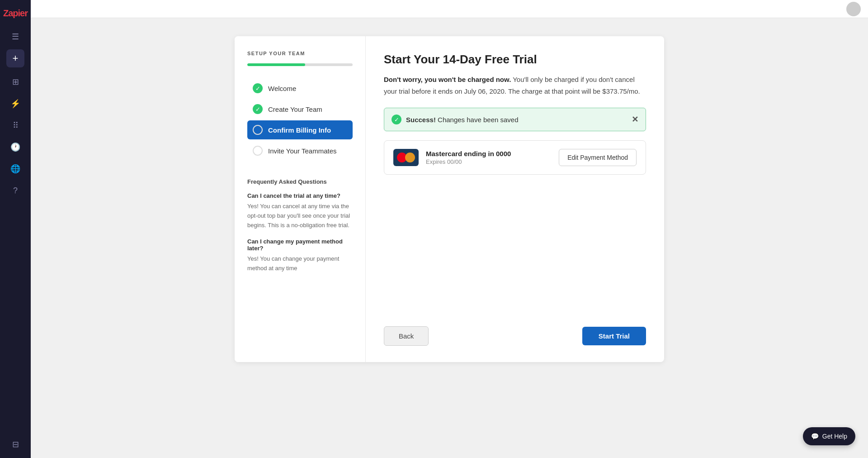 The height and width of the screenshot is (458, 868). Describe the element at coordinates (835, 436) in the screenshot. I see `chat-label: Get Help` at that location.